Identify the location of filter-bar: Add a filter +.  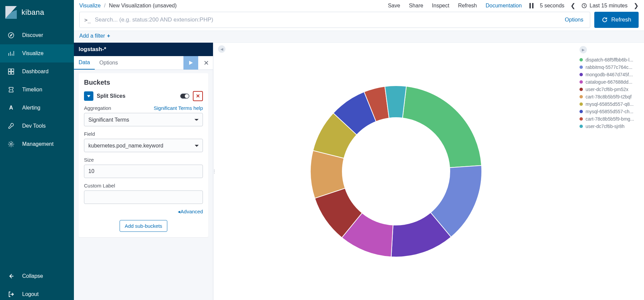
(359, 37).